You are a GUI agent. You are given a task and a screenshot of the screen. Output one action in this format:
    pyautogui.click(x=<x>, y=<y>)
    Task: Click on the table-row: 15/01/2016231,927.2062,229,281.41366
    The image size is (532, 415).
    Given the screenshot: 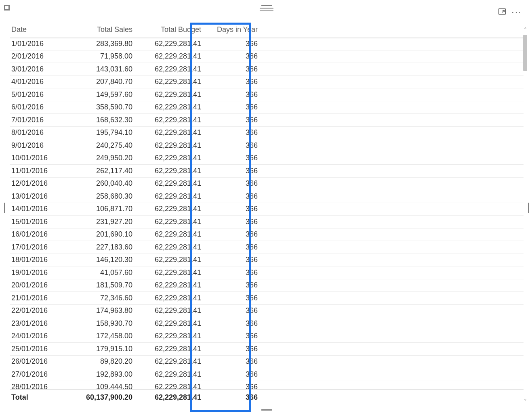 What is the action you would take?
    pyautogui.click(x=267, y=222)
    